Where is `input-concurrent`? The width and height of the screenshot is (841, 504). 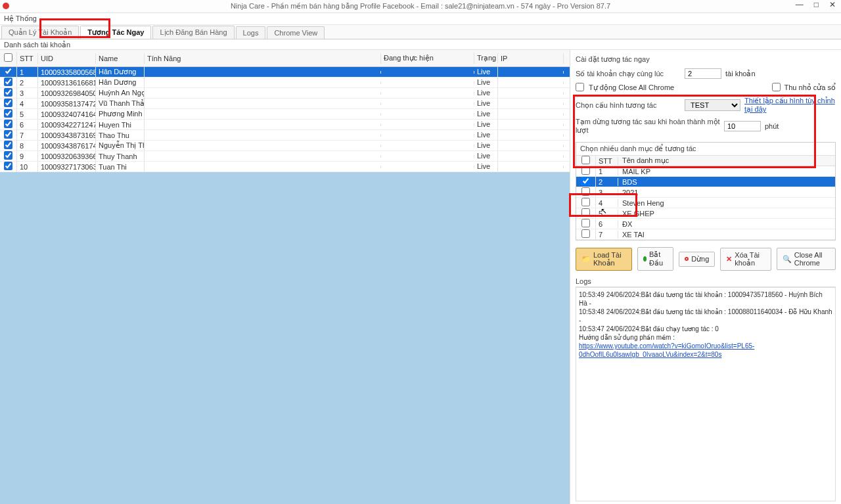 input-concurrent is located at coordinates (703, 74).